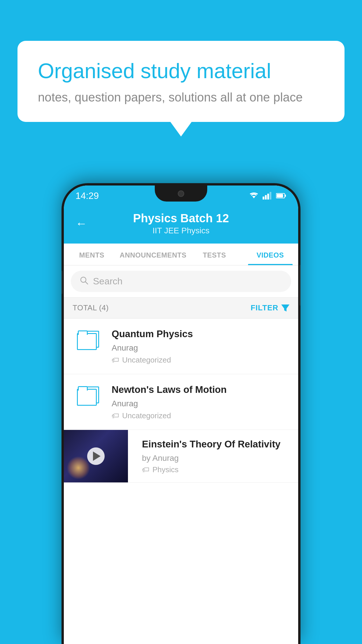 This screenshot has width=362, height=644. I want to click on video-tag: 🏷 Physics, so click(217, 470).